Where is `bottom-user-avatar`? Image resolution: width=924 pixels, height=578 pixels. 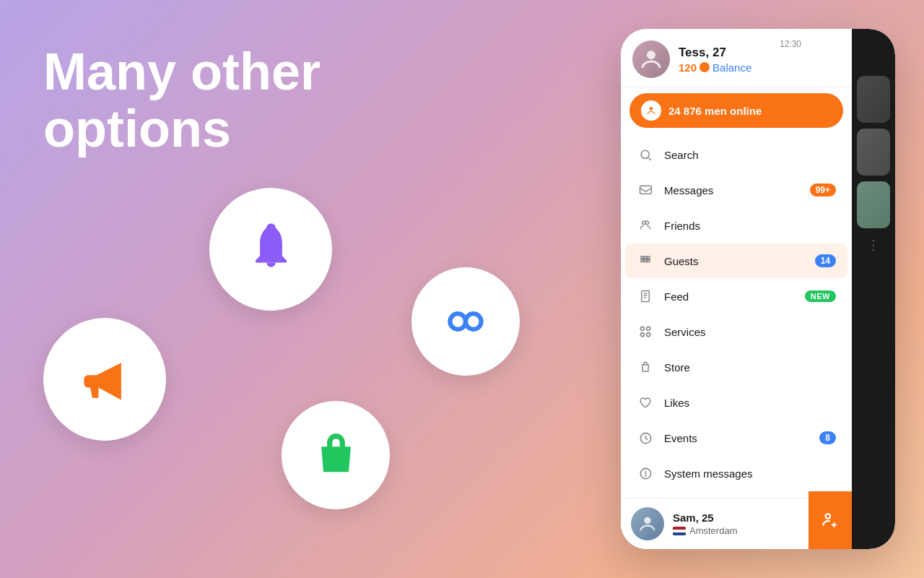 bottom-user-avatar is located at coordinates (648, 524).